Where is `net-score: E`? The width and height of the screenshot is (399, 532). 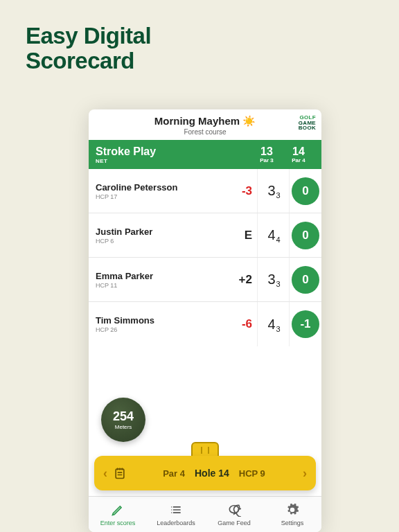
net-score: E is located at coordinates (240, 236).